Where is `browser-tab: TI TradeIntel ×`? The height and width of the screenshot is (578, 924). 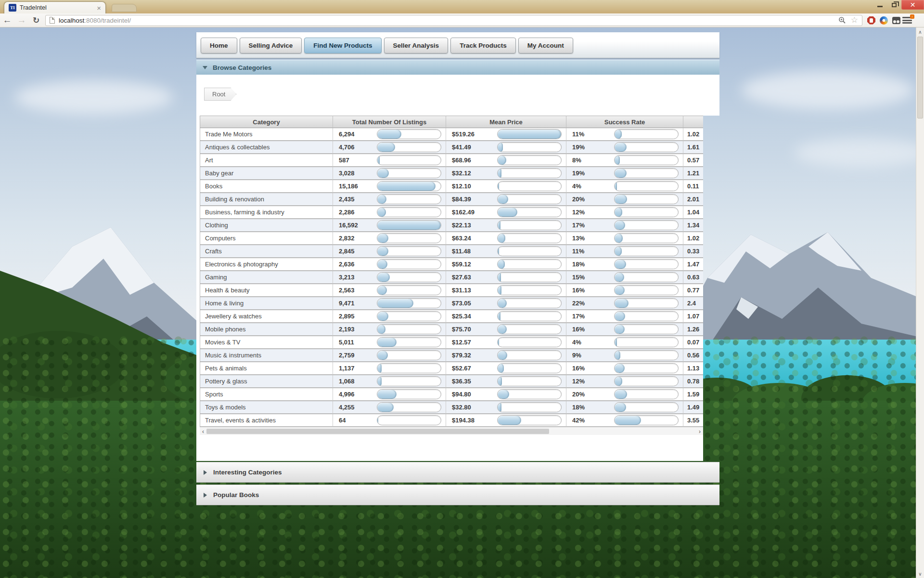
browser-tab: TI TradeIntel × is located at coordinates (55, 8).